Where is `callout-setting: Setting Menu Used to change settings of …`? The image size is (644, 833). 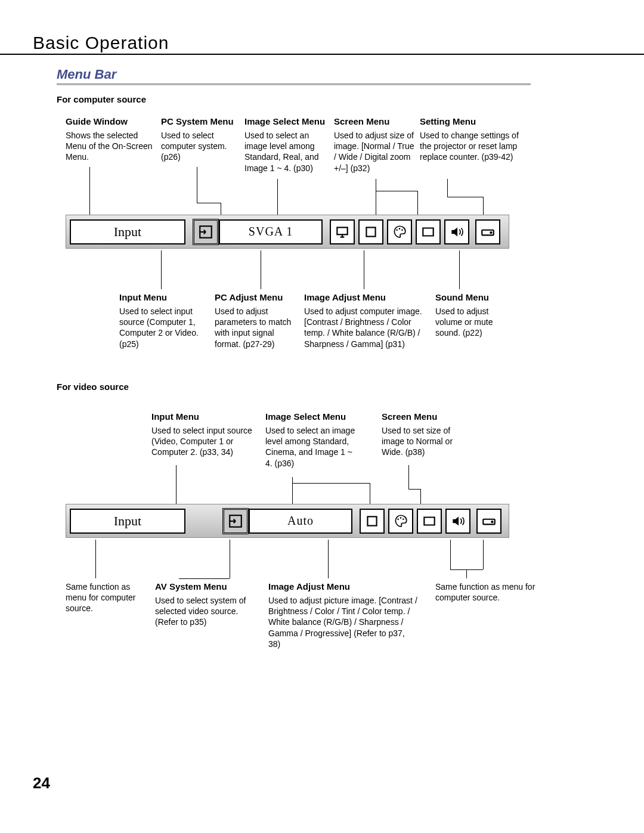
callout-setting: Setting Menu Used to change settings of … is located at coordinates (475, 140).